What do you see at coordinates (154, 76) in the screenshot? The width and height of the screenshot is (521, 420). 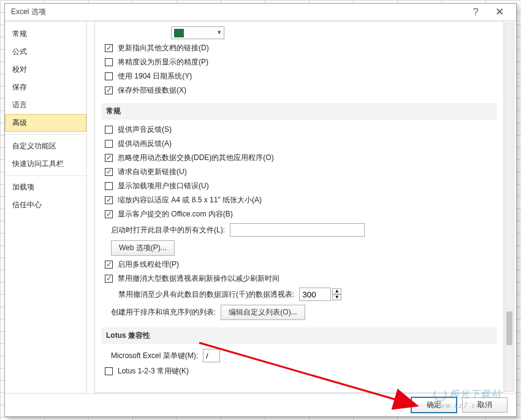 I see `opt-label: 使用 1904 日期系统(Y)` at bounding box center [154, 76].